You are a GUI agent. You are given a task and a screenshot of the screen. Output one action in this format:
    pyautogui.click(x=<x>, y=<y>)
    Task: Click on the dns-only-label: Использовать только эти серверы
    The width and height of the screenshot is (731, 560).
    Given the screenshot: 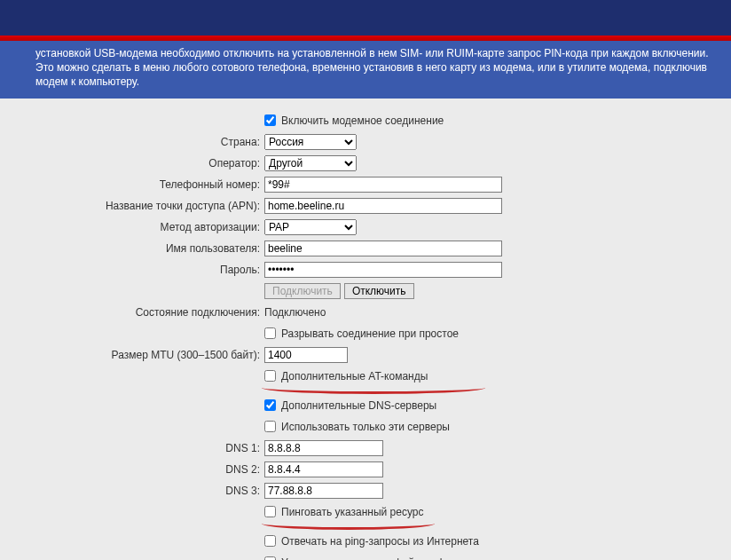 What is the action you would take?
    pyautogui.click(x=366, y=427)
    